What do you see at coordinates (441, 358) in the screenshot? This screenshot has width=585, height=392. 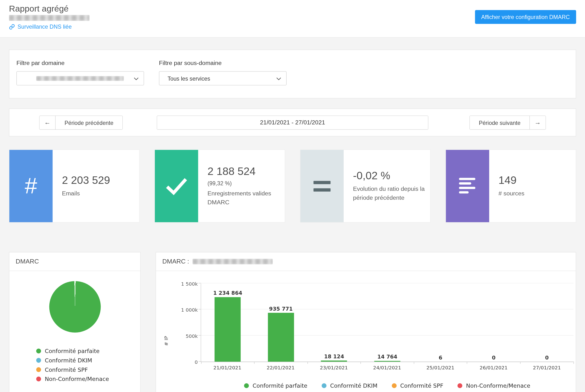 I see `bar-value-label: 6` at bounding box center [441, 358].